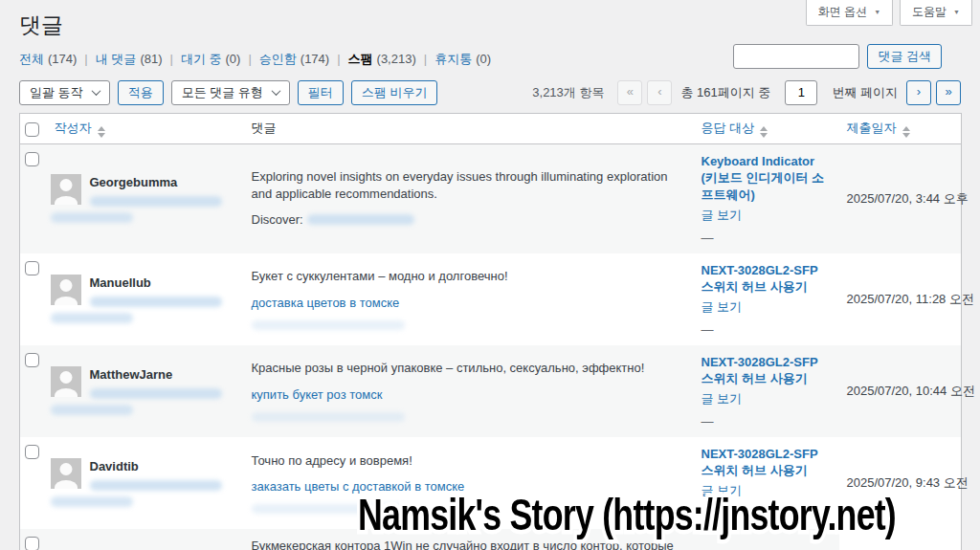 This screenshot has width=980, height=550. What do you see at coordinates (228, 93) in the screenshot?
I see `bulk-actions: 일괄 동작 적용 모든 댓글 유형 필터 스팸 비우기` at bounding box center [228, 93].